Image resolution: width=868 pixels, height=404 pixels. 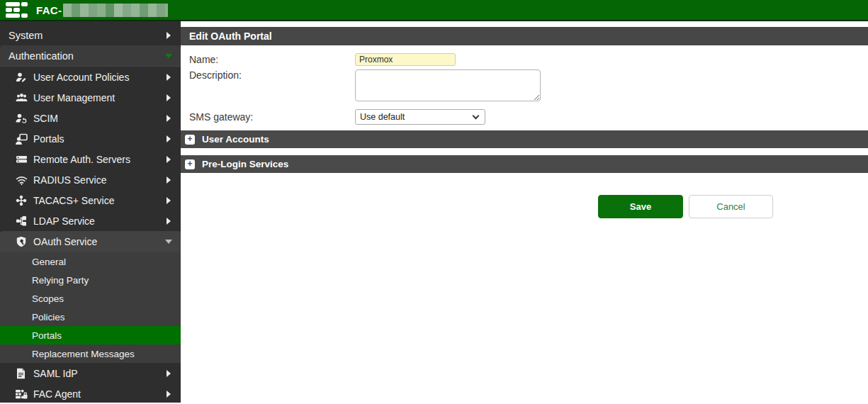 I want to click on wifi-icon, so click(x=22, y=180).